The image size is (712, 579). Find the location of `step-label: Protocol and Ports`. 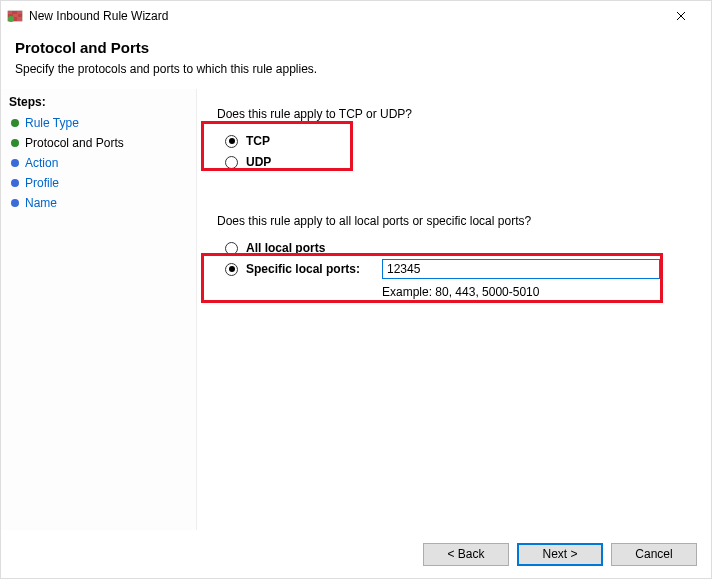

step-label: Protocol and Ports is located at coordinates (74, 143).